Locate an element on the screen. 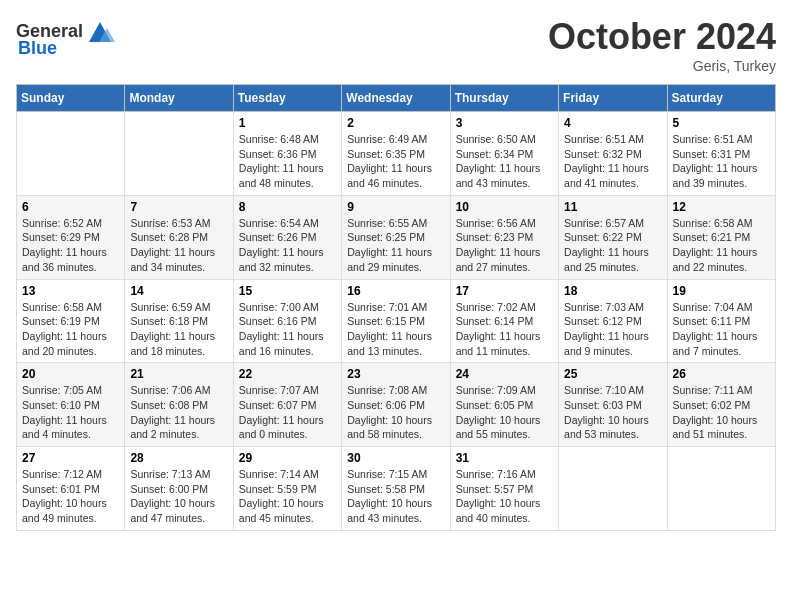 This screenshot has width=792, height=612. day-info: Sunrise: 7:11 AM Sunset: 6:02 PM Dayligh… is located at coordinates (722, 412).